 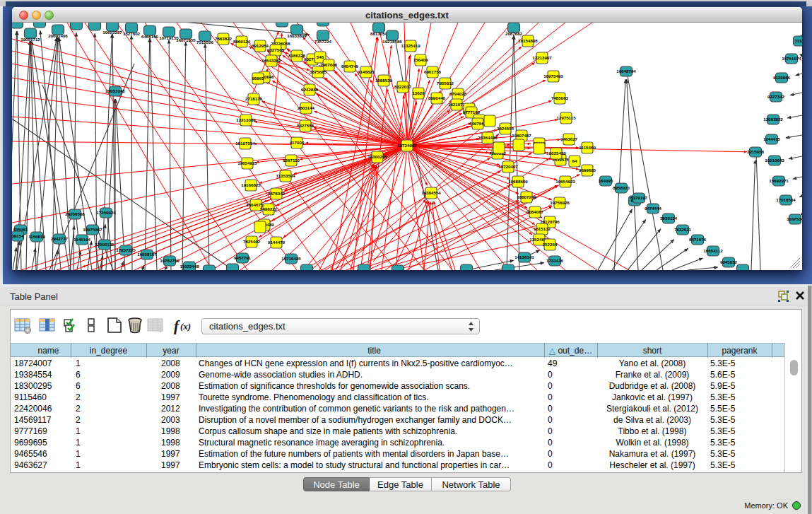 What do you see at coordinates (223, 38) in the screenshot?
I see `svg-text: 7663822` at bounding box center [223, 38].